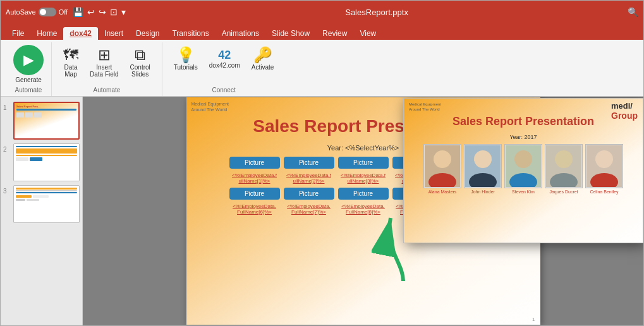  Describe the element at coordinates (322, 32) in the screenshot. I see `ribbon-tab-bar: File Home dox42 Insert Design Transition…` at that location.